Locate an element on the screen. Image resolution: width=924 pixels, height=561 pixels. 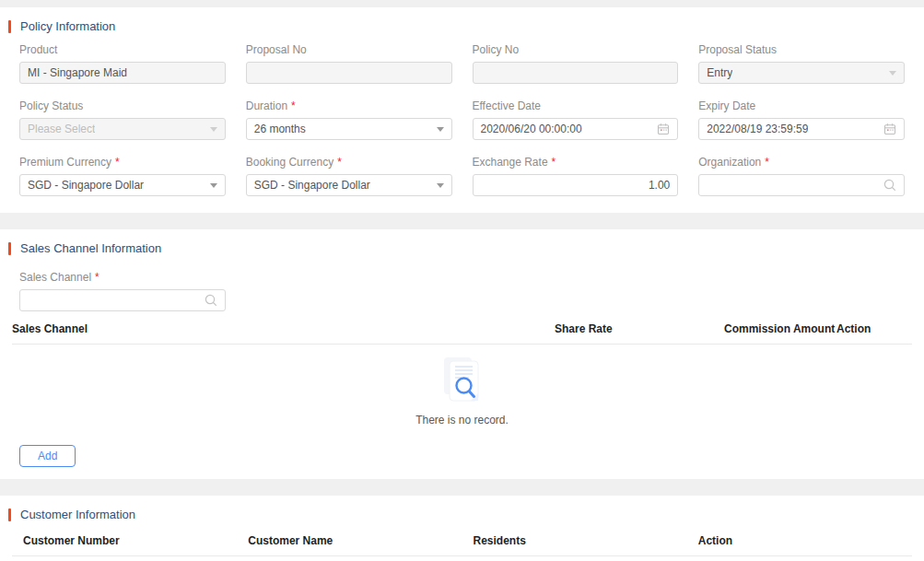
sales-channel-search-input is located at coordinates (123, 300).